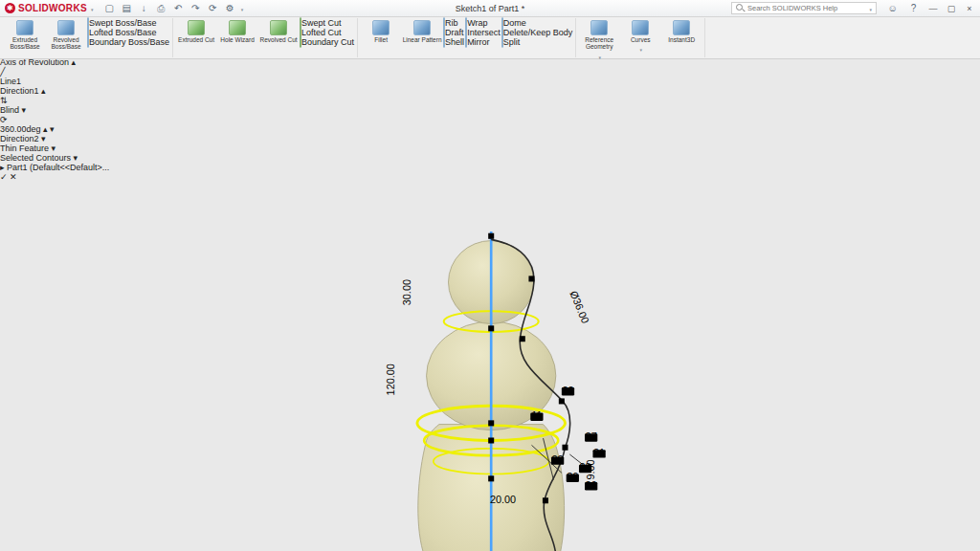  Describe the element at coordinates (892, 9) in the screenshot. I see `login-user-icon: ☺` at that location.